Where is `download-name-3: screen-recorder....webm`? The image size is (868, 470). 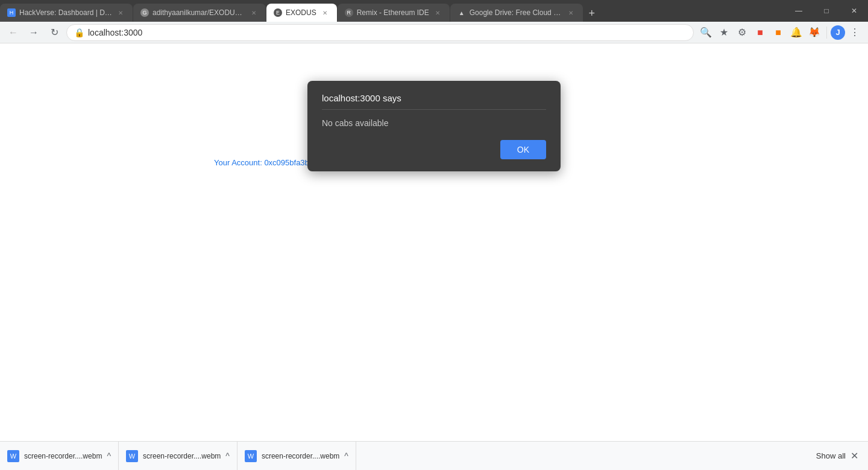
download-name-3: screen-recorder....webm is located at coordinates (300, 456).